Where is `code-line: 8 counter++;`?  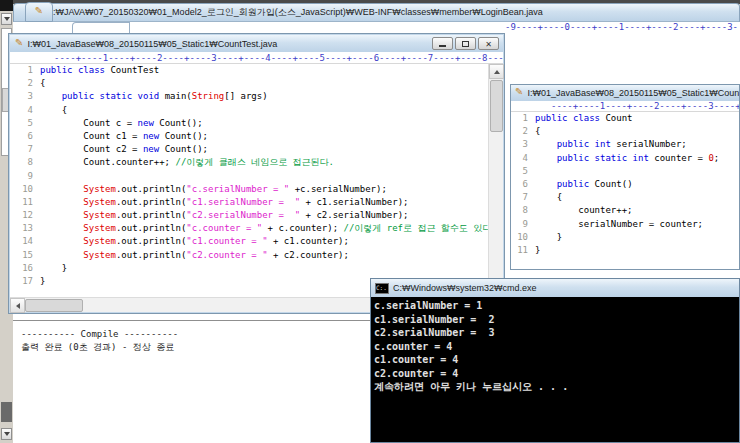
code-line: 8 counter++; is located at coordinates (625, 210).